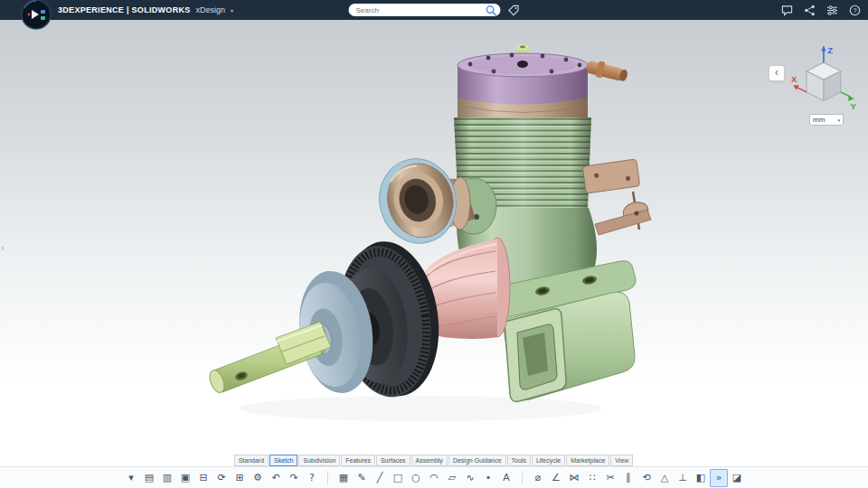 The width and height of the screenshot is (868, 488). Describe the element at coordinates (222, 478) in the screenshot. I see `sync-icon: ⟳` at that location.